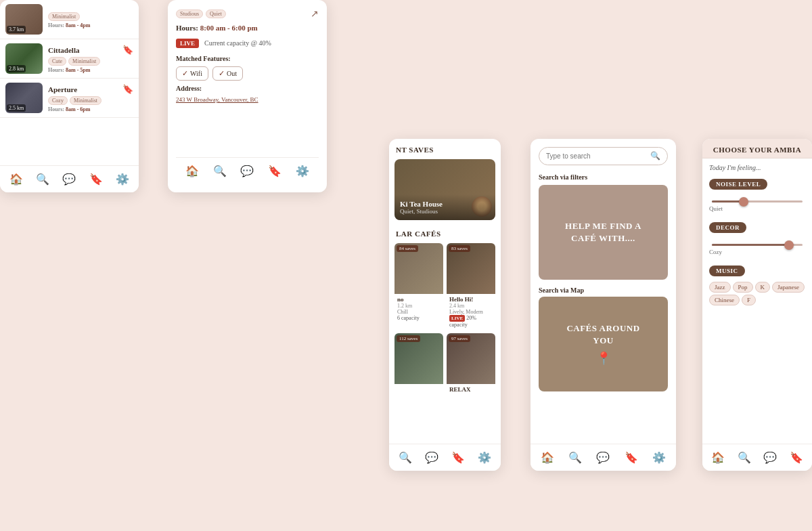  Describe the element at coordinates (69, 179) in the screenshot. I see `nav-chat-1: 💬` at that location.